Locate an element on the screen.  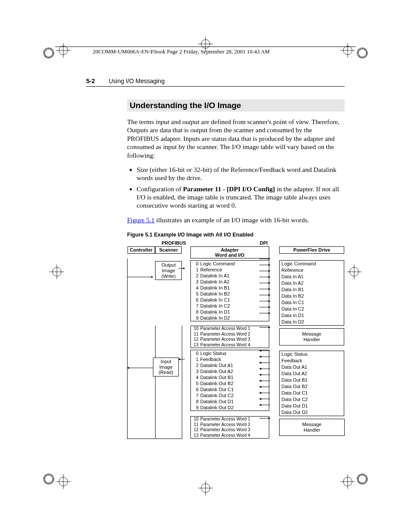
scanner-output-box: OutputImage(Write) is located at coordinates (168, 271).